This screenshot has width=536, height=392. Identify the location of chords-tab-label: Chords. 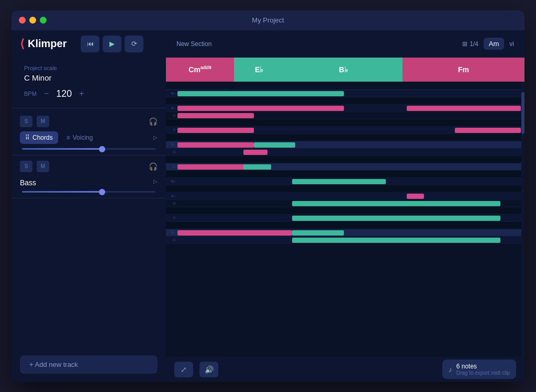
(43, 138).